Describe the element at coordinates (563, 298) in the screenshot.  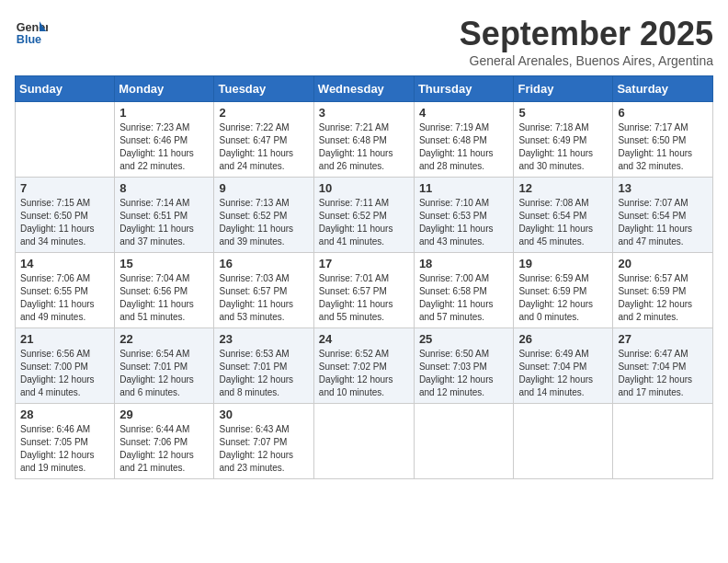
I see `day-info: Sunrise: 6:59 AM Sunset: 6:59 PM Dayligh…` at that location.